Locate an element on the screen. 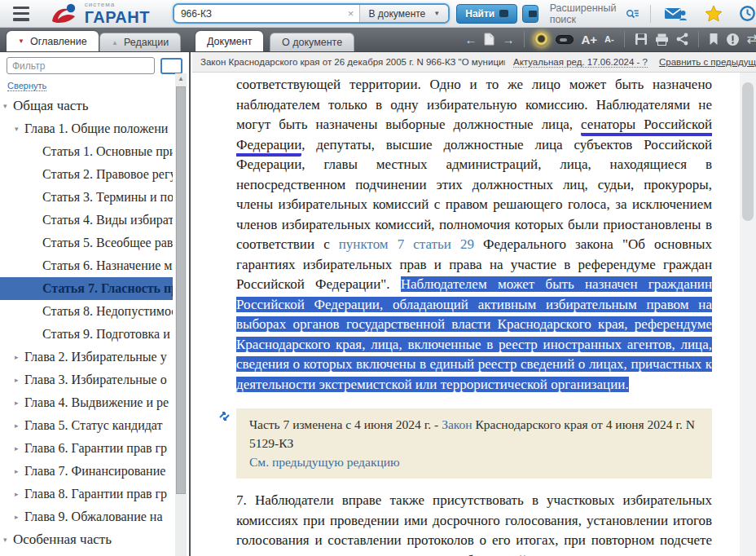  edition-selector: Актуальная ред. 17.06.2024 - ? is located at coordinates (580, 62).